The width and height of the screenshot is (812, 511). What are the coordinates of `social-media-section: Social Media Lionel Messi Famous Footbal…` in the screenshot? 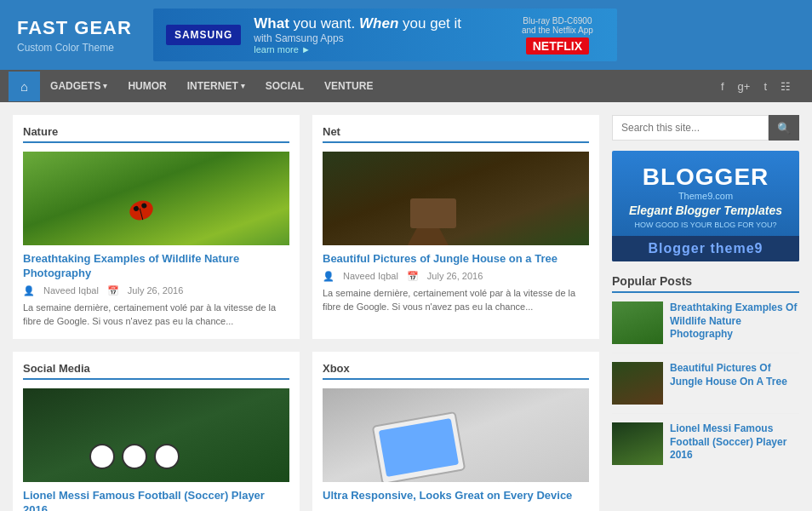 It's located at (157, 431).